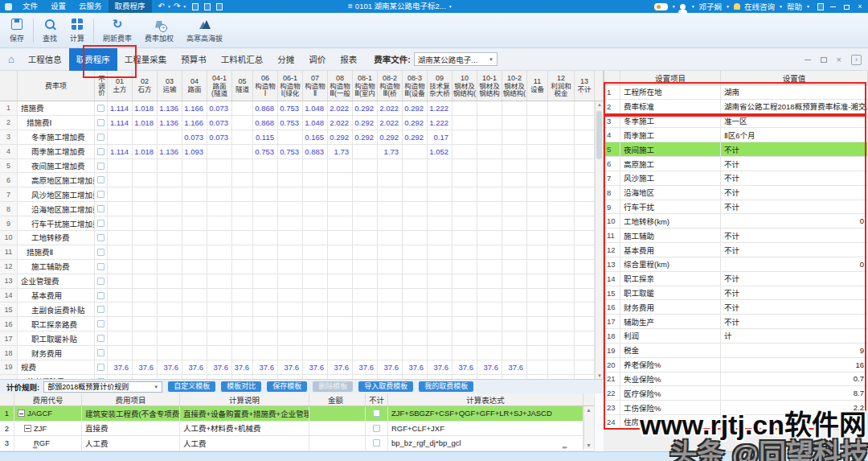 The image size is (868, 461). Describe the element at coordinates (194, 122) in the screenshot. I see `fee-value-cell: 1.166` at that location.